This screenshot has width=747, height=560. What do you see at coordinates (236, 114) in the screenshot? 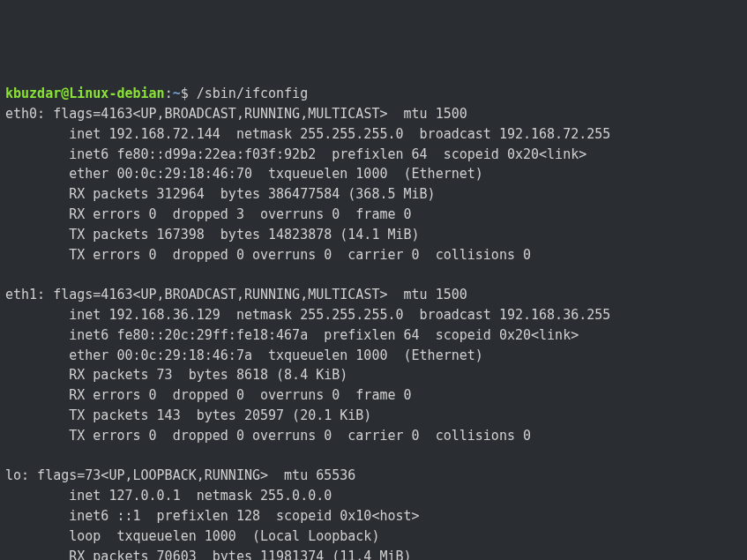
I see `iface-header: eth0: flags=4163<UP,BROADCAST,RUNNING,MU…` at bounding box center [236, 114].